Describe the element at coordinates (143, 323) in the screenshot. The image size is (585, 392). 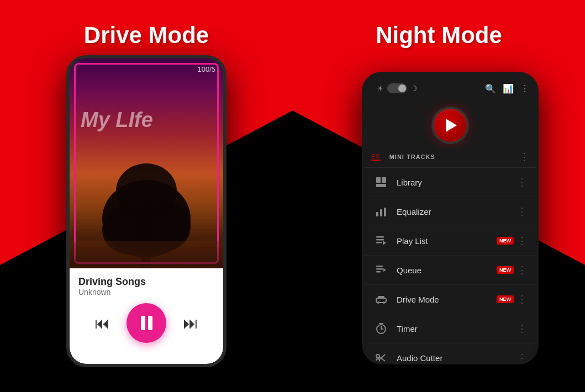
I see `pause-bar-left` at that location.